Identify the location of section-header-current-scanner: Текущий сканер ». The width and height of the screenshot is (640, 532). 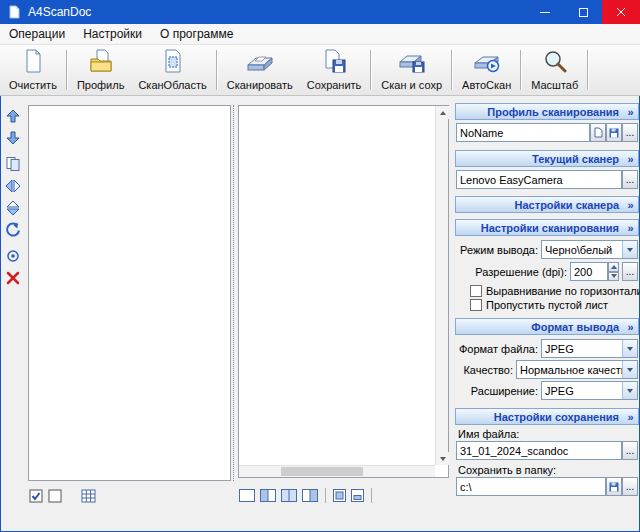
(547, 158).